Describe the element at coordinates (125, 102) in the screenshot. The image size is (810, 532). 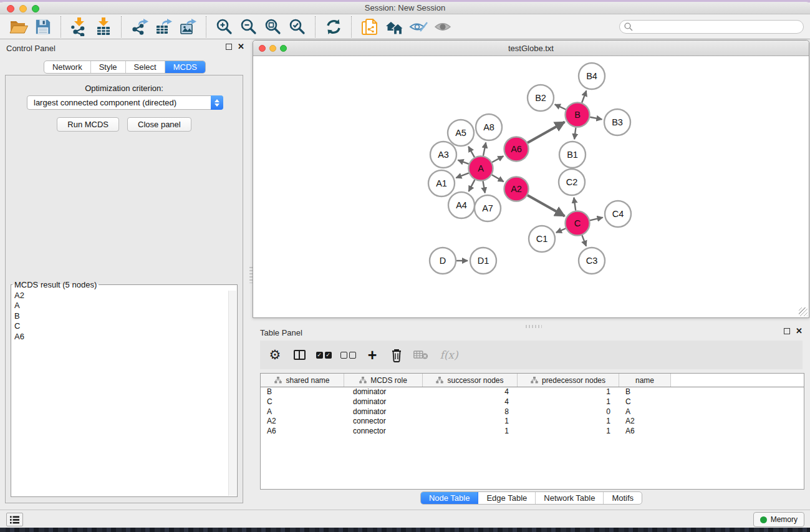
I see `criterion-dropdown: largest connected component (directed)` at that location.